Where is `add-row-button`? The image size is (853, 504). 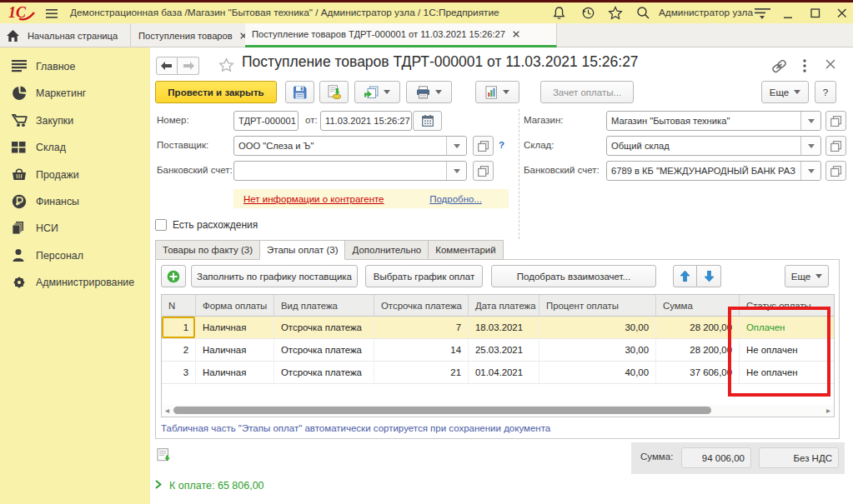
add-row-button is located at coordinates (173, 277).